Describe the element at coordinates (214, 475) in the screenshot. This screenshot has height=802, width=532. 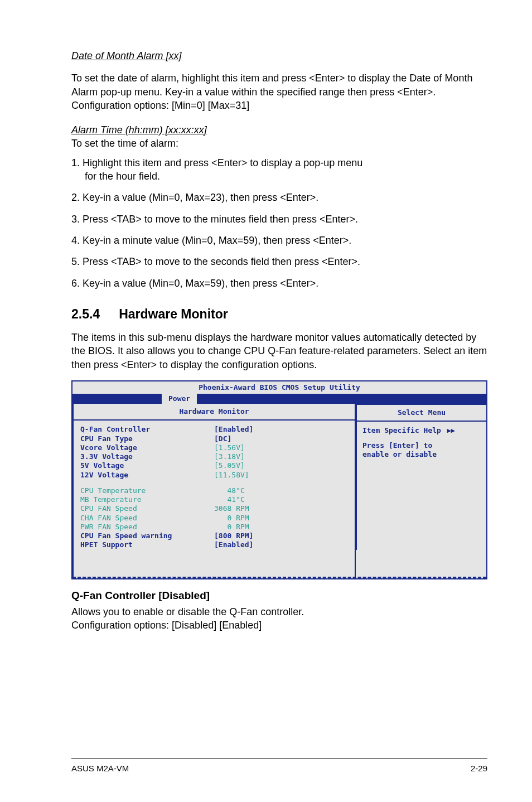
I see `bios-setting-row: 12V Voltage[11.58V]` at that location.